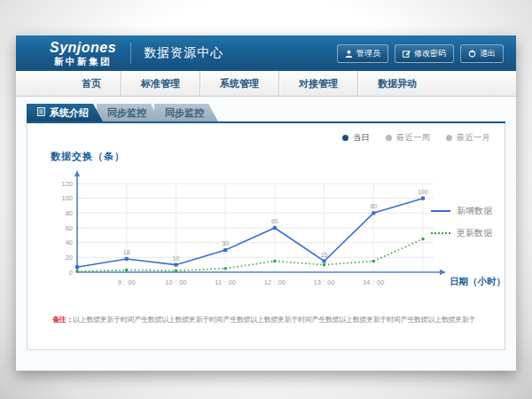 The height and width of the screenshot is (399, 532). Describe the element at coordinates (461, 233) in the screenshot. I see `legend-item-updated-data: 更新数据` at that location.